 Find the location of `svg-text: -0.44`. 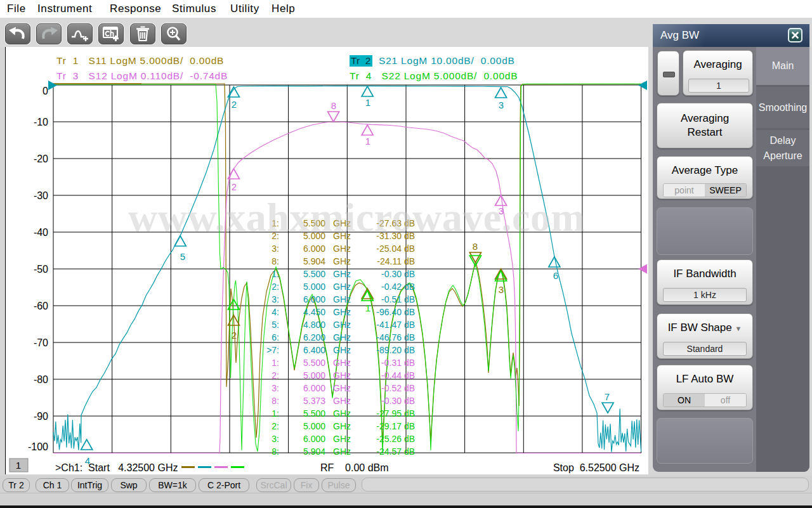

svg-text: -0.44 is located at coordinates (391, 375).